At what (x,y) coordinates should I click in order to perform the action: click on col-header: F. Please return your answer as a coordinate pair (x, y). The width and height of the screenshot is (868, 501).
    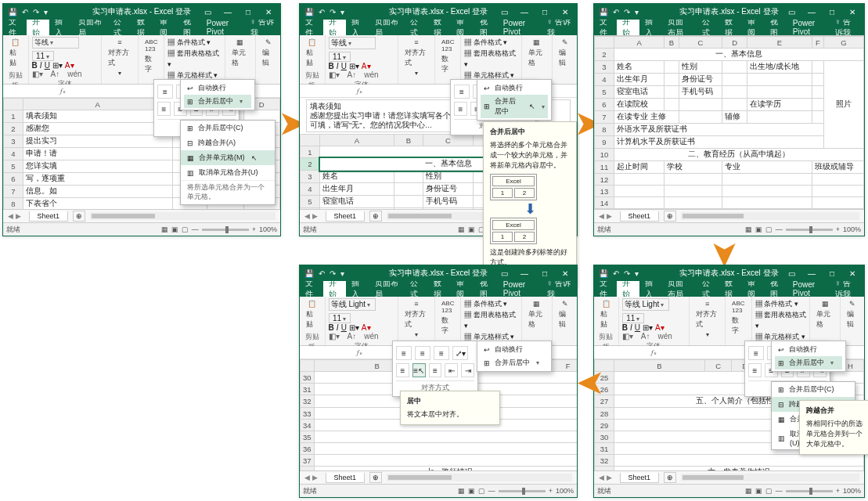
    Looking at the image, I should click on (817, 42).